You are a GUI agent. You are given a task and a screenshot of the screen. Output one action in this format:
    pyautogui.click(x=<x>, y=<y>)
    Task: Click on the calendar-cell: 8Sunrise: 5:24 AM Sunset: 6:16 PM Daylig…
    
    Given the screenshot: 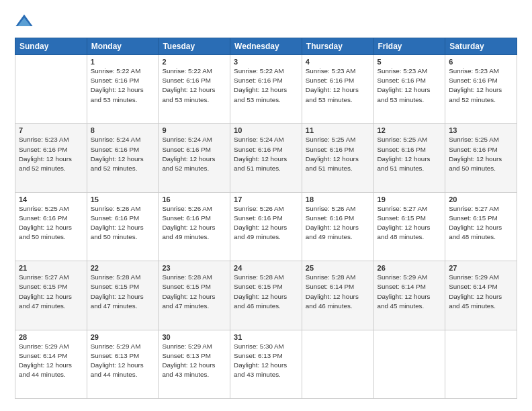 What is the action you would take?
    pyautogui.click(x=122, y=158)
    